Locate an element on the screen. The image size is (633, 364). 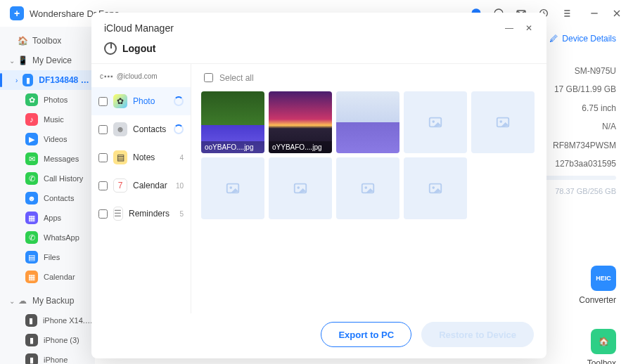
sidebar-item-photos: ✿Photos is located at coordinates (48, 100).